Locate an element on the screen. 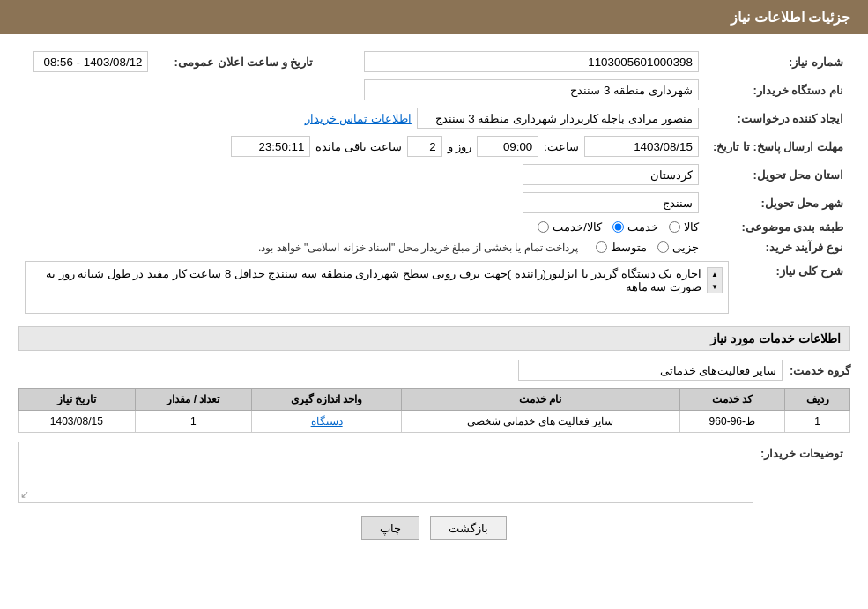 The width and height of the screenshot is (868, 609). need-number-row: شماره نیاز: تاریخ و ساعت اعلان عمومی: is located at coordinates (434, 62).